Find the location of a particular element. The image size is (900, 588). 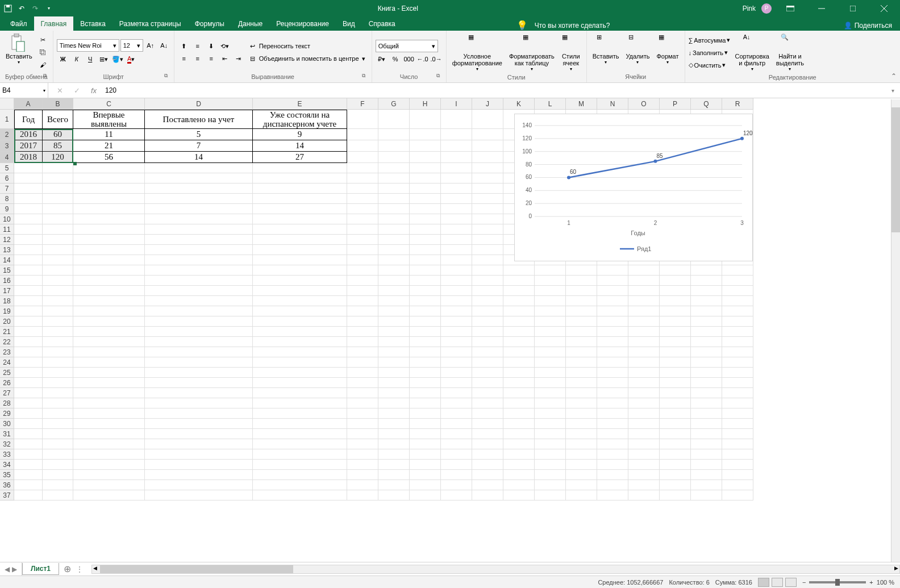

row-header-17: 17 is located at coordinates (7, 291).